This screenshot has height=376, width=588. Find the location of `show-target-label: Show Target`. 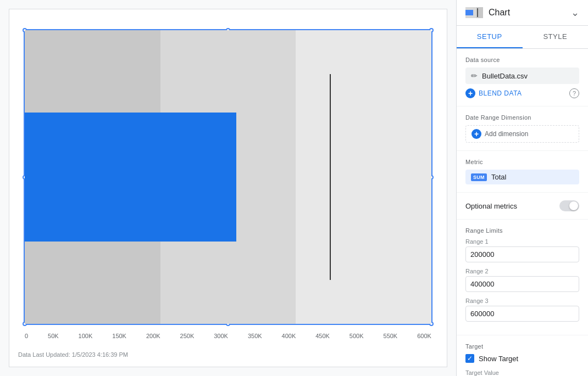

show-target-label: Show Target is located at coordinates (498, 359).